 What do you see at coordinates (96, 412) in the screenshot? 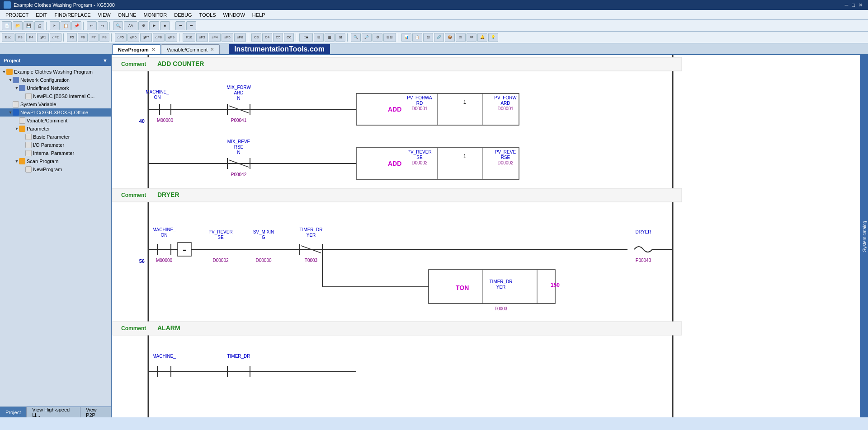
I see `bottom-tab-p2p: View P2P` at bounding box center [96, 412].